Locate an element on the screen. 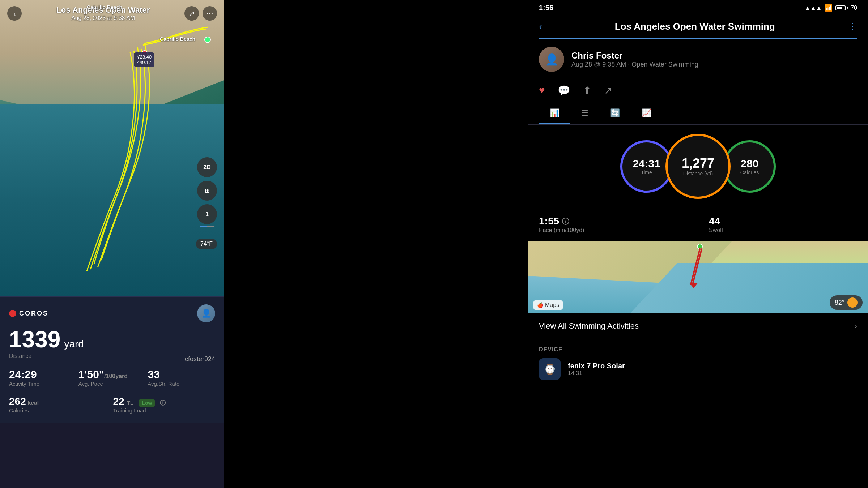 The height and width of the screenshot is (488, 868). zoom-button: 1 is located at coordinates (207, 214).